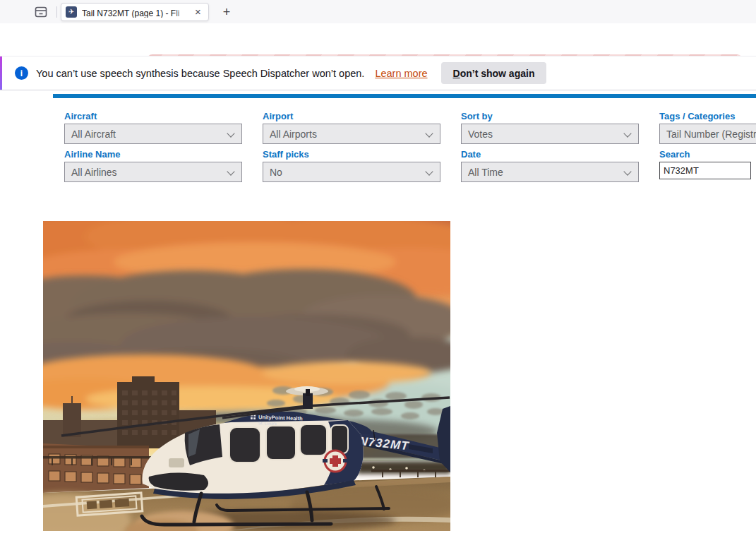 The height and width of the screenshot is (543, 756). Describe the element at coordinates (294, 134) in the screenshot. I see `airport-select-value: All Airports` at that location.